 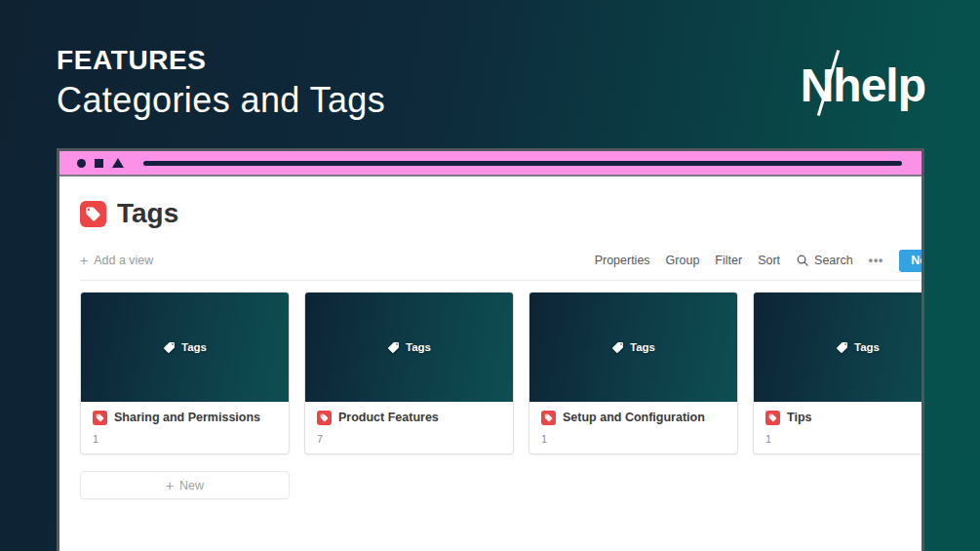 What do you see at coordinates (839, 373) in the screenshot?
I see `gallery-card: Tags Tips 1` at bounding box center [839, 373].